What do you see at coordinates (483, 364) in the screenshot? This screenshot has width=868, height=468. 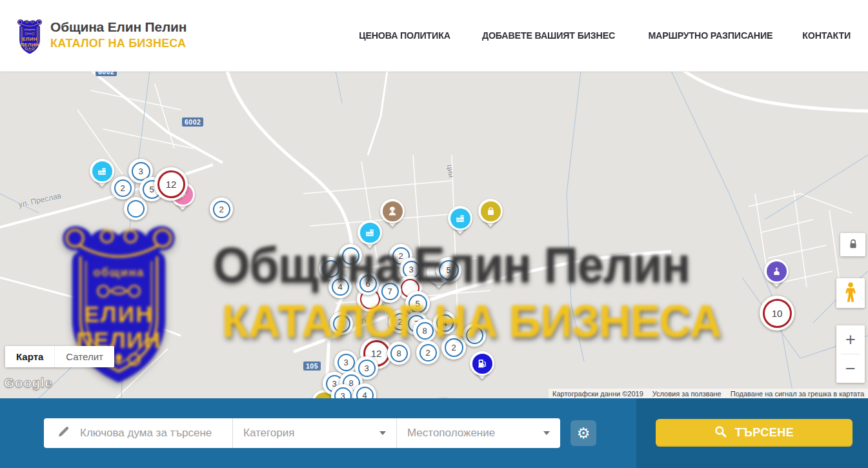 I see `fuel-icon` at bounding box center [483, 364].